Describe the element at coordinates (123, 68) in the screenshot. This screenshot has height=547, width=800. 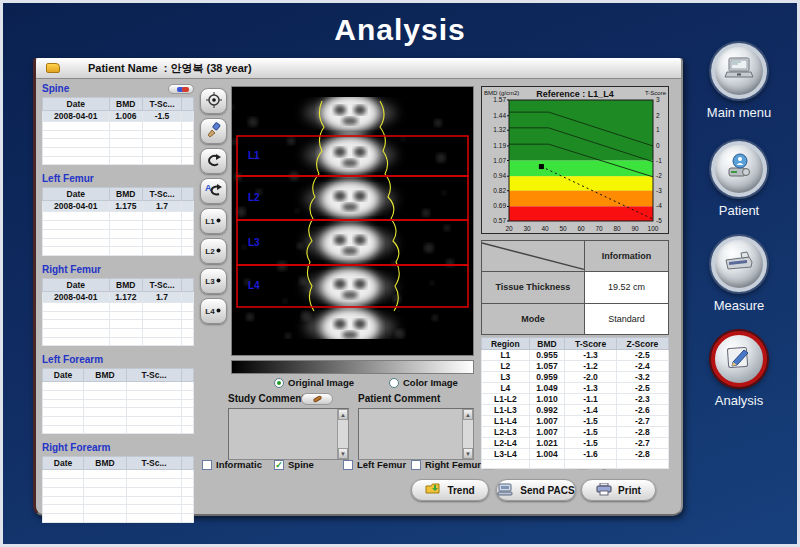
I see `patient-name-label: Patient Name` at that location.